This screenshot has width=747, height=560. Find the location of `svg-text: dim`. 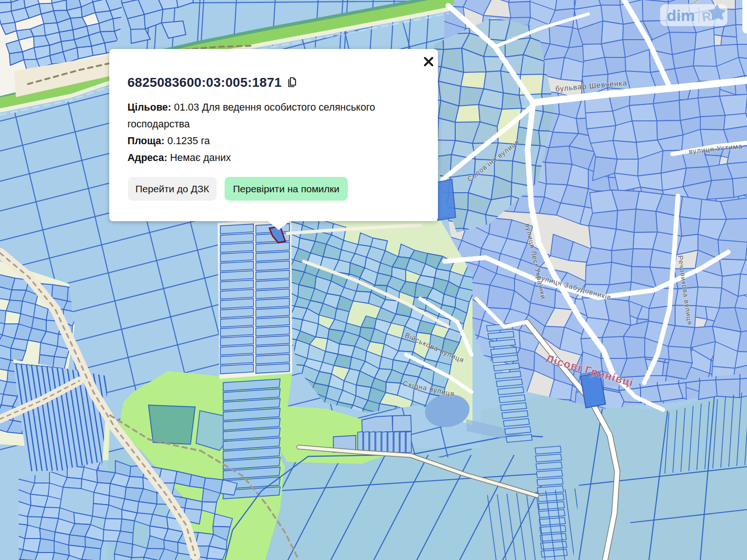

svg-text: dim is located at coordinates (681, 15).